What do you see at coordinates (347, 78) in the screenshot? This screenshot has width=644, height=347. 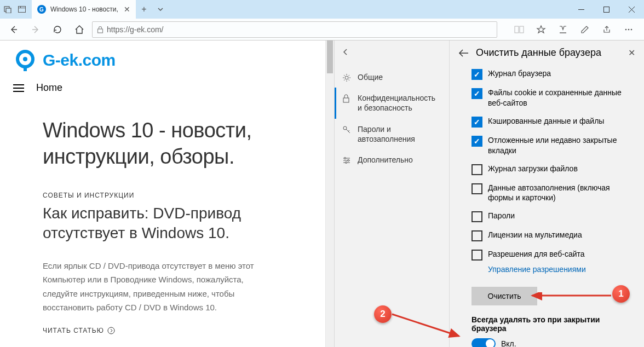 I see `gear-icon` at bounding box center [347, 78].